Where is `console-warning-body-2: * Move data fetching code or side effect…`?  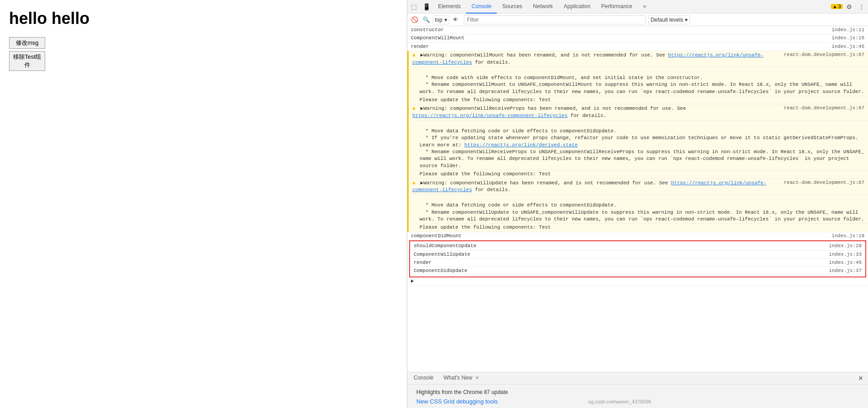
console-warning-body-2: * Move data fetching code or side effect… is located at coordinates (638, 145).